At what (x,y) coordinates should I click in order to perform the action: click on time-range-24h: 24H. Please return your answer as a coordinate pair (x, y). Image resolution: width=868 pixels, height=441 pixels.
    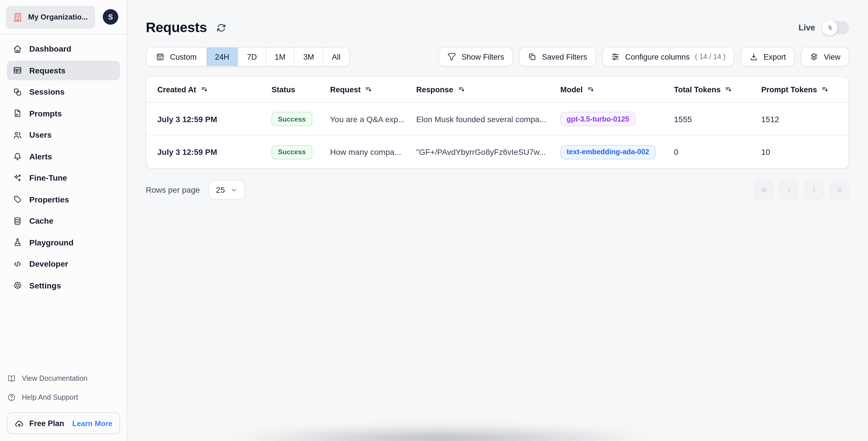
    Looking at the image, I should click on (222, 57).